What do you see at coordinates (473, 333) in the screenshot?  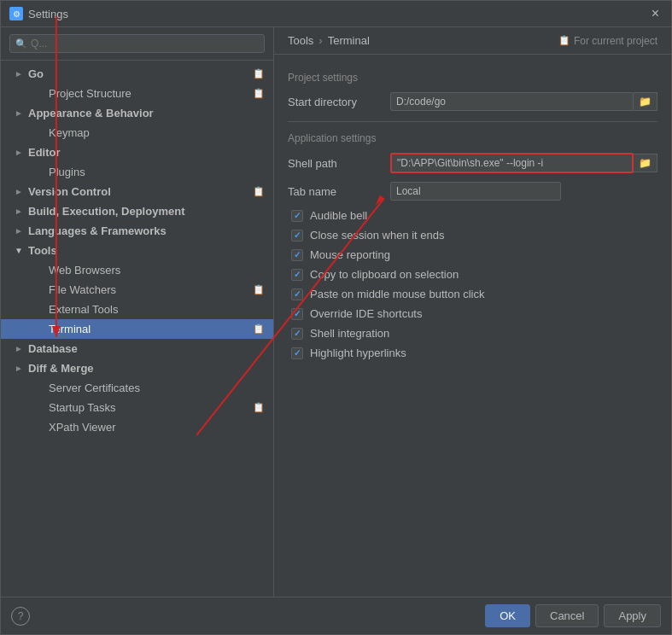 I see `checkbox-row-shell-integration: Shell integration` at bounding box center [473, 333].